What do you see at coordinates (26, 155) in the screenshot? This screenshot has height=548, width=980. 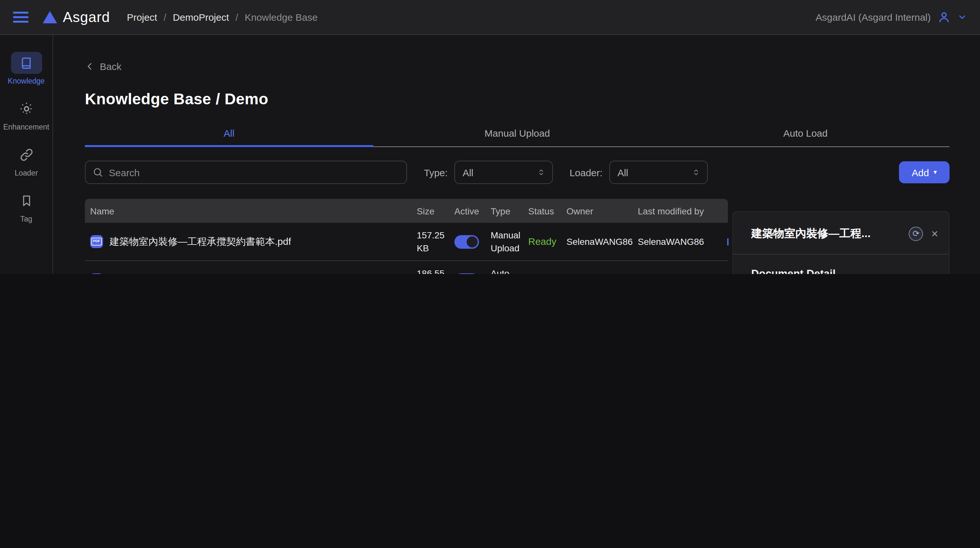 I see `link-icon` at bounding box center [26, 155].